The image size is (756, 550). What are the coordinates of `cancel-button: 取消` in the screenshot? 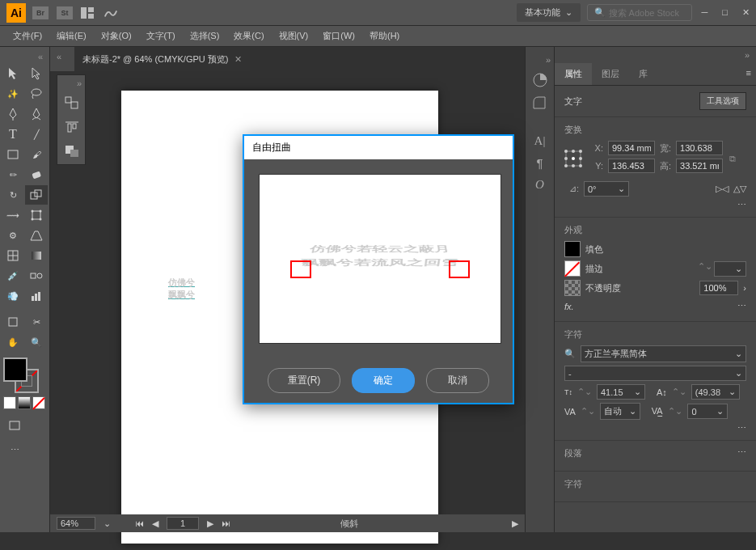 It's located at (458, 380).